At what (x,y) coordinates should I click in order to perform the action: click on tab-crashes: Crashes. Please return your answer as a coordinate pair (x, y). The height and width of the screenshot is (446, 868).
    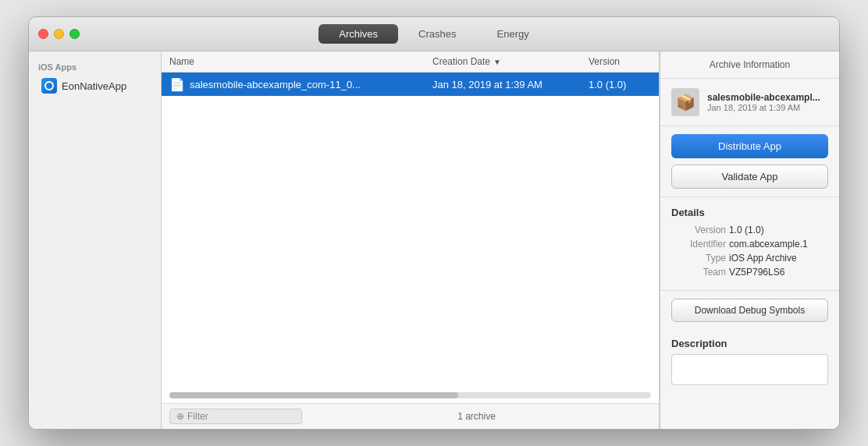
    Looking at the image, I should click on (437, 34).